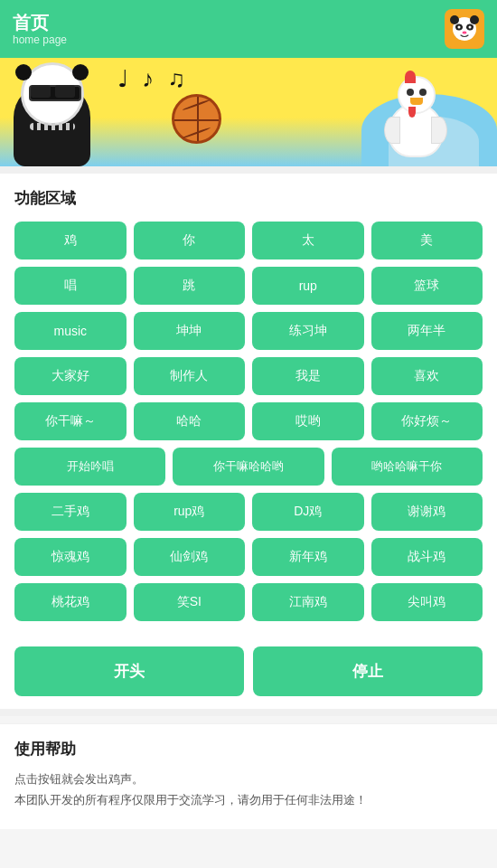 This screenshot has width=497, height=868. What do you see at coordinates (40, 29) in the screenshot?
I see `header-title-block: 首页 home page` at bounding box center [40, 29].